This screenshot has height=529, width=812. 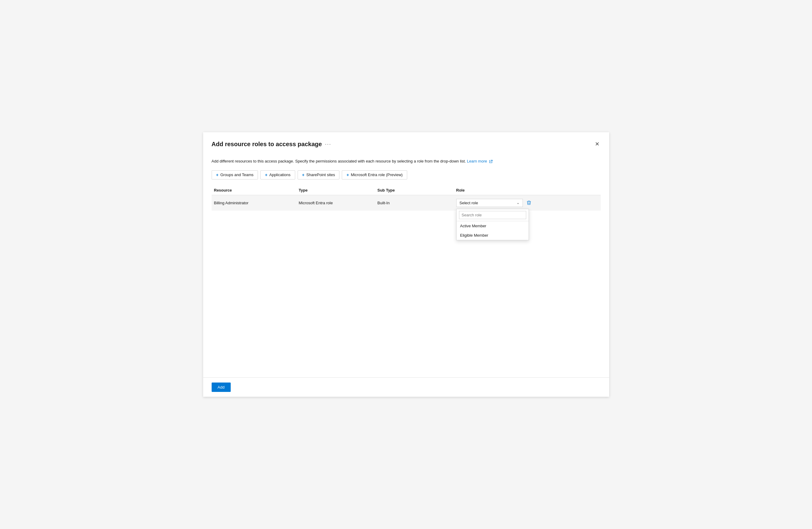 I want to click on external-link-icon, so click(x=491, y=162).